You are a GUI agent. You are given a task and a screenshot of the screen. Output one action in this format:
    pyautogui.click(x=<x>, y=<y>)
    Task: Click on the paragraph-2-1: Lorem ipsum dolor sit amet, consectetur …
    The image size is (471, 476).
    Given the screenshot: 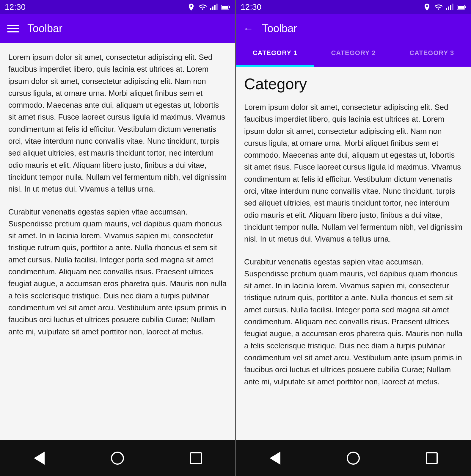 What is the action you would take?
    pyautogui.click(x=353, y=173)
    